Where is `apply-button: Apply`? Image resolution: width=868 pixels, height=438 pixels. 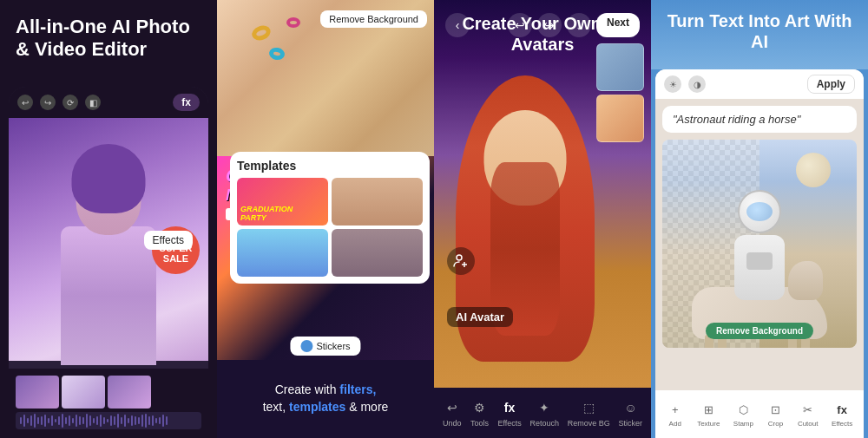 apply-button: Apply is located at coordinates (832, 84).